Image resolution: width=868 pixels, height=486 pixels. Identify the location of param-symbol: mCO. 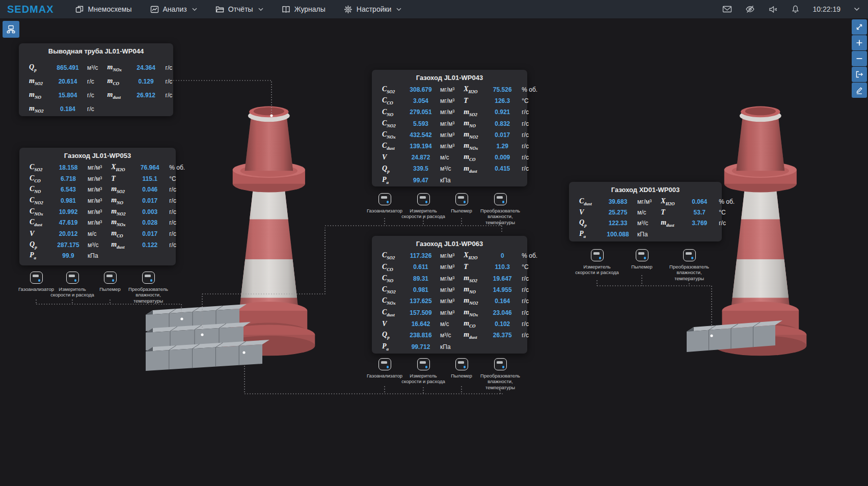
(119, 82).